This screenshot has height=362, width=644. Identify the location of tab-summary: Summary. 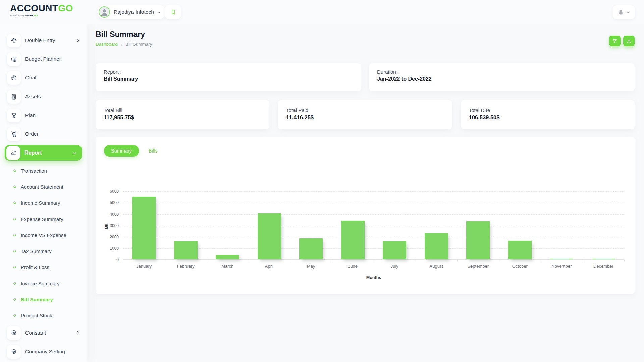
(121, 151).